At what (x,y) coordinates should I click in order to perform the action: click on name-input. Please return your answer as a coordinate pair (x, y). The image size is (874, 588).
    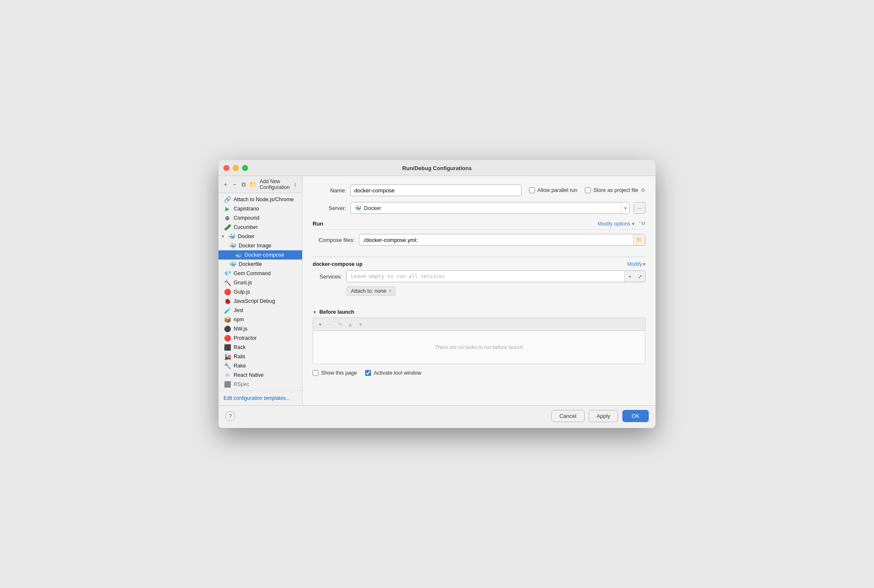
    Looking at the image, I should click on (436, 190).